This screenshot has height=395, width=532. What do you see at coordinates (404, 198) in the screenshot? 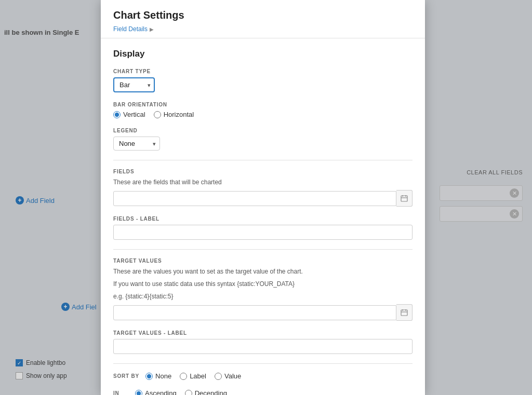
I see `calendar-icon` at bounding box center [404, 198].